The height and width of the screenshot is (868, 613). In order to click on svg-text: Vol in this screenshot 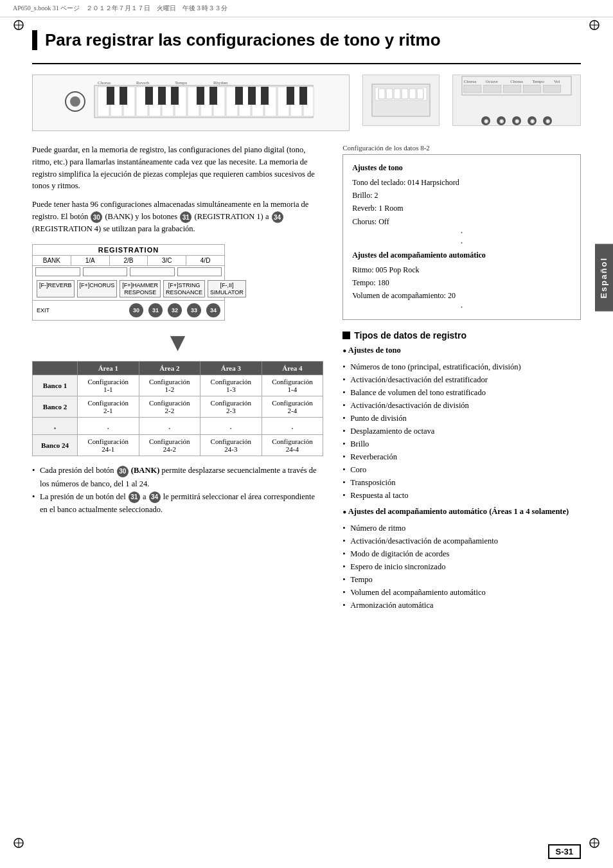, I will do `click(556, 81)`.